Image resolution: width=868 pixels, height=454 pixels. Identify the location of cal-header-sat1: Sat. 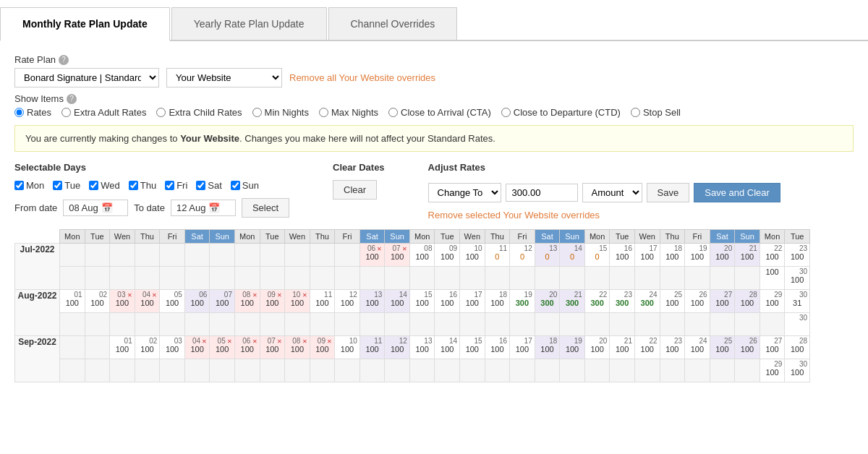
(197, 237).